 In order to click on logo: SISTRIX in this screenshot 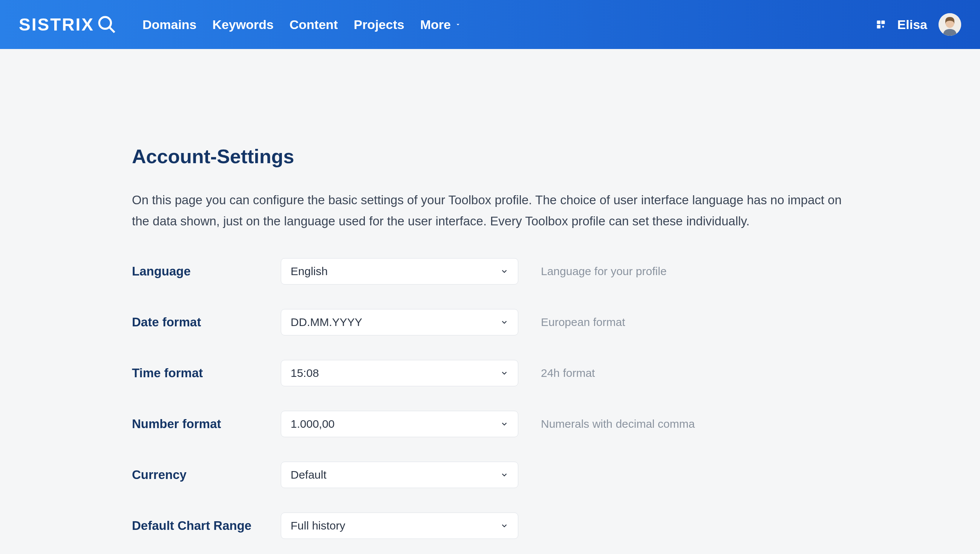, I will do `click(68, 24)`.